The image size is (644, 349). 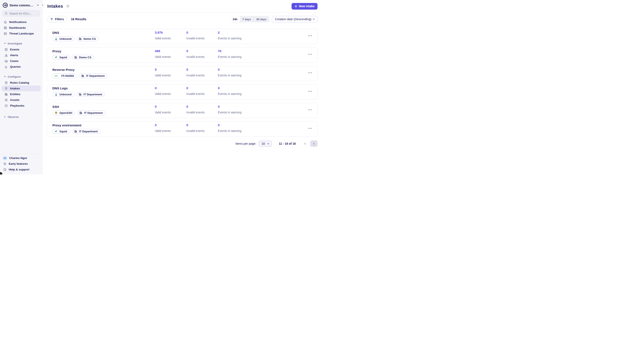 What do you see at coordinates (6, 88) in the screenshot?
I see `plug-icon` at bounding box center [6, 88].